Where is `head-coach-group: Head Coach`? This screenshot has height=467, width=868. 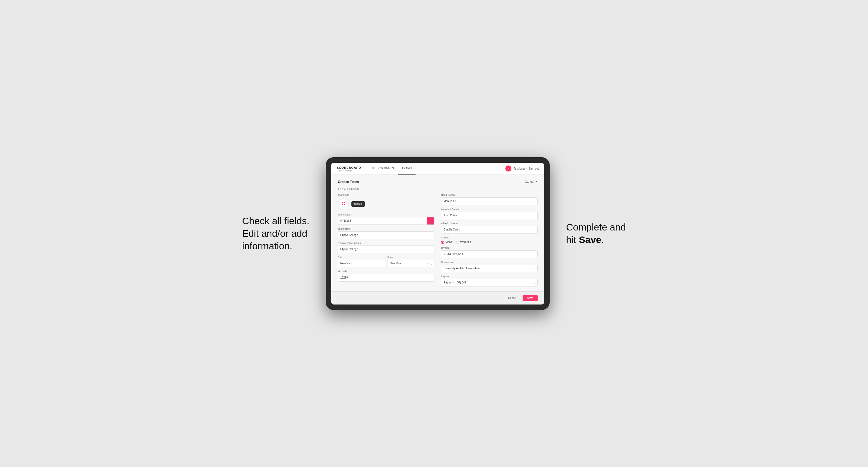 head-coach-group: Head Coach is located at coordinates (489, 199).